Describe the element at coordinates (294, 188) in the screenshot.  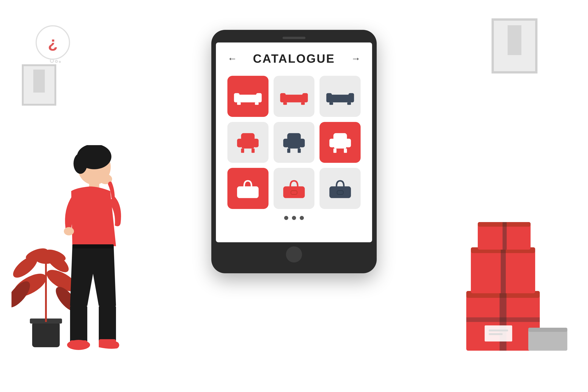
I see `bag-red-icon` at that location.